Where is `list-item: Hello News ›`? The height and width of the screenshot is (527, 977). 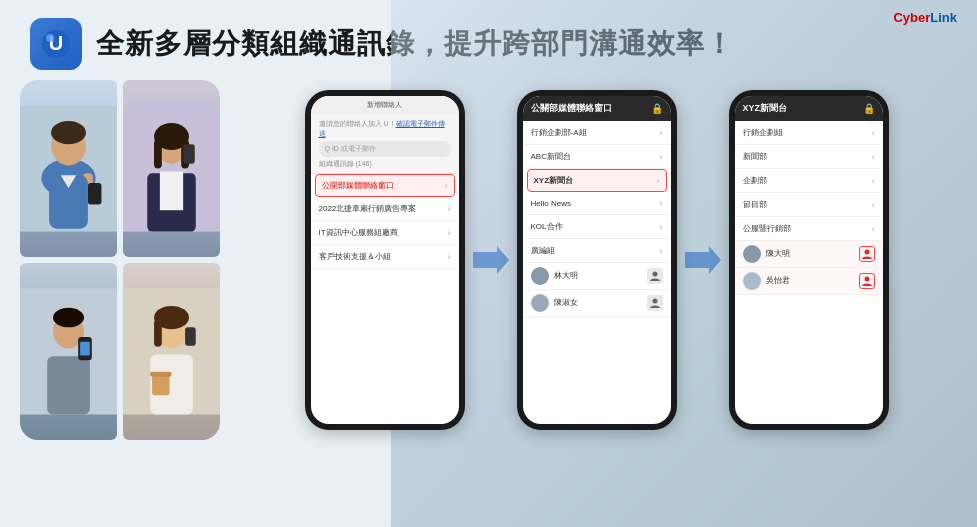 list-item: Hello News › is located at coordinates (597, 204).